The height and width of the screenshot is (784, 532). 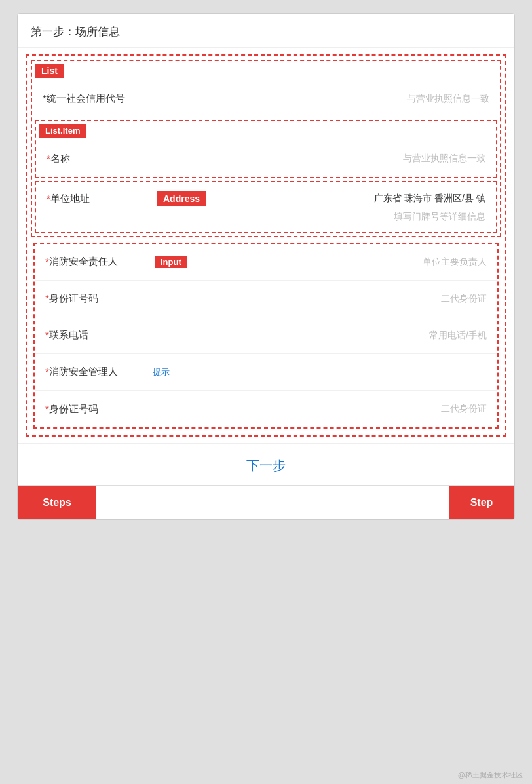 What do you see at coordinates (266, 99) in the screenshot?
I see `credit-code-row: *统一社会信用代号 与营业执照信息一致` at bounding box center [266, 99].